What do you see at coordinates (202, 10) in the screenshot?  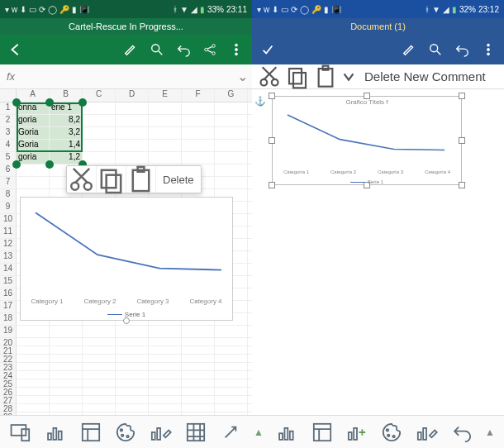 I see `battery-icon: ▮` at bounding box center [202, 10].